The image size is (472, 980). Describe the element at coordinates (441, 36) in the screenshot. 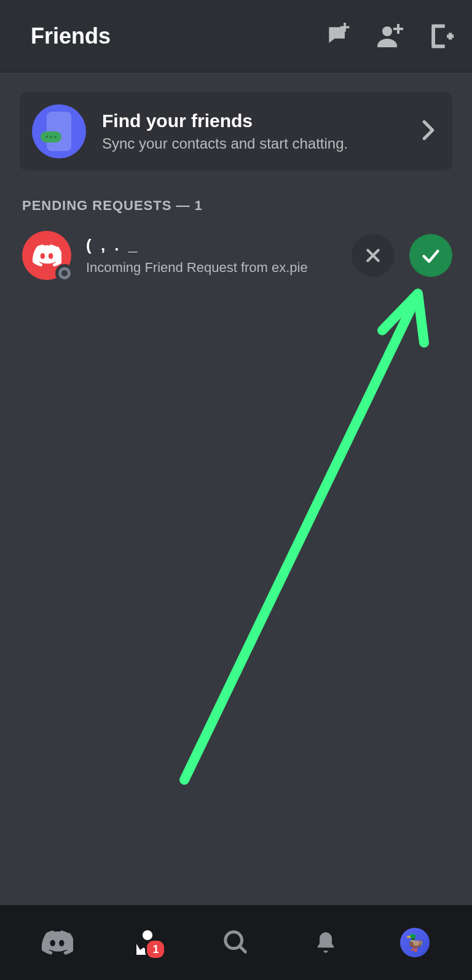

I see `add-server-icon` at that location.